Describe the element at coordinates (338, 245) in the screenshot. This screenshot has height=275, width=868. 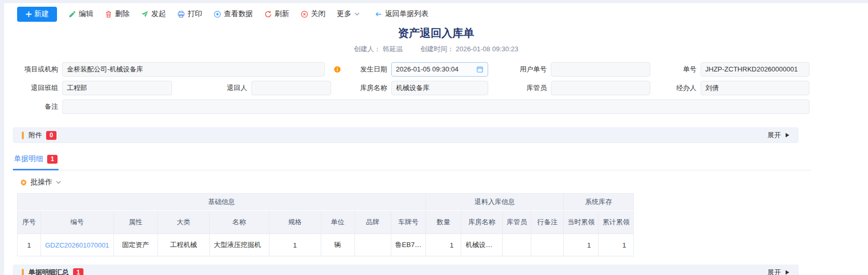
I see `cell-unit: 辆` at that location.